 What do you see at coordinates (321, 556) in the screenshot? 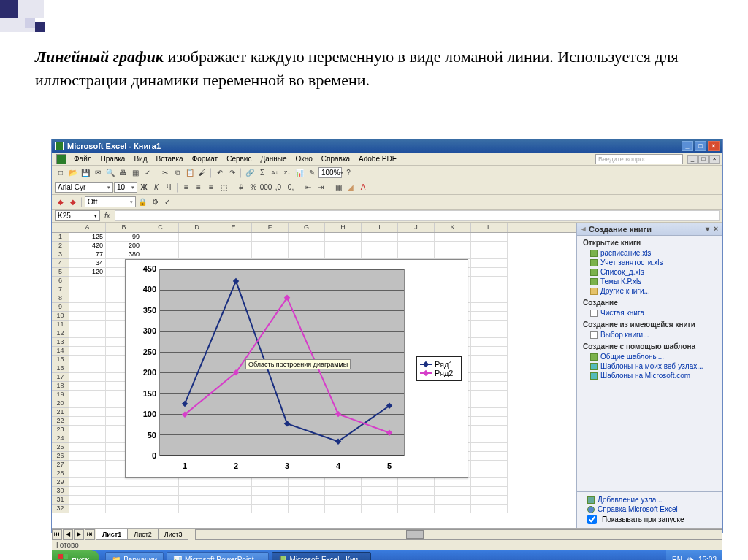
I see `taskbar-item-2: 📗 Microsoft Excel - Кни...` at bounding box center [321, 556].